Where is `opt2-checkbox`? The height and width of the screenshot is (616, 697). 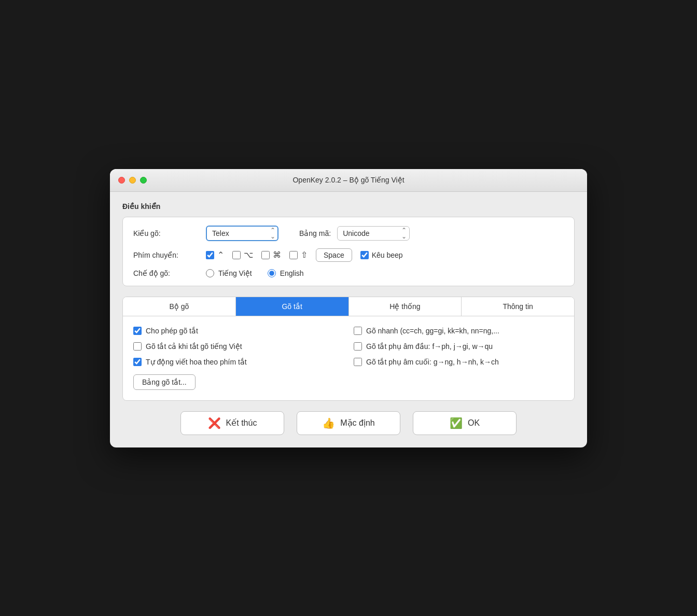 opt2-checkbox is located at coordinates (137, 346).